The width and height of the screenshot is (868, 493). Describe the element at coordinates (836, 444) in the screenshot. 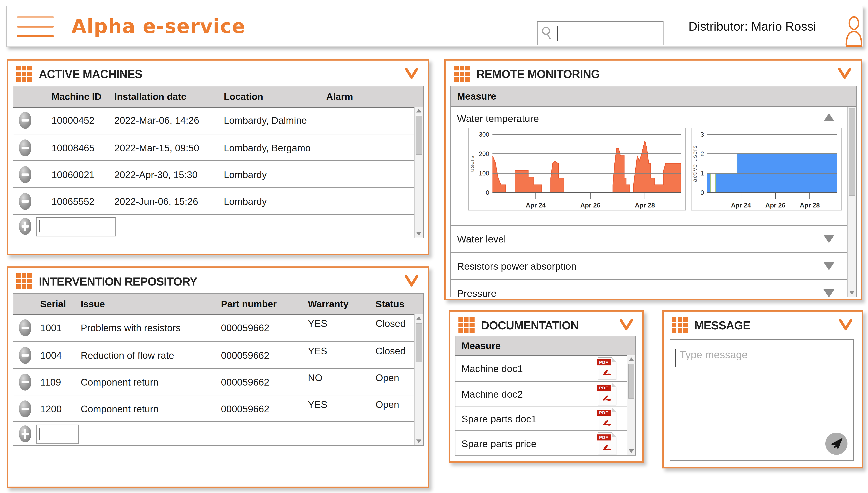

I see `send-message-button` at that location.